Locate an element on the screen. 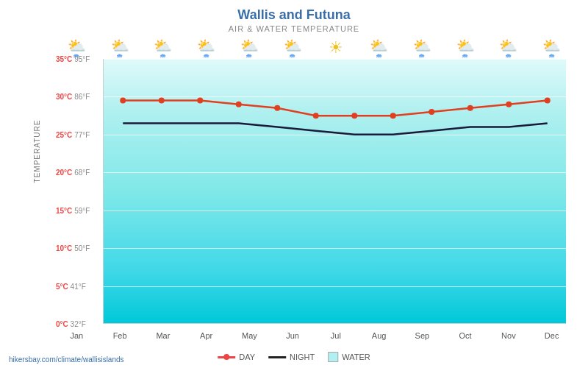 This screenshot has height=368, width=588. x-axis-label: Dec is located at coordinates (551, 336).